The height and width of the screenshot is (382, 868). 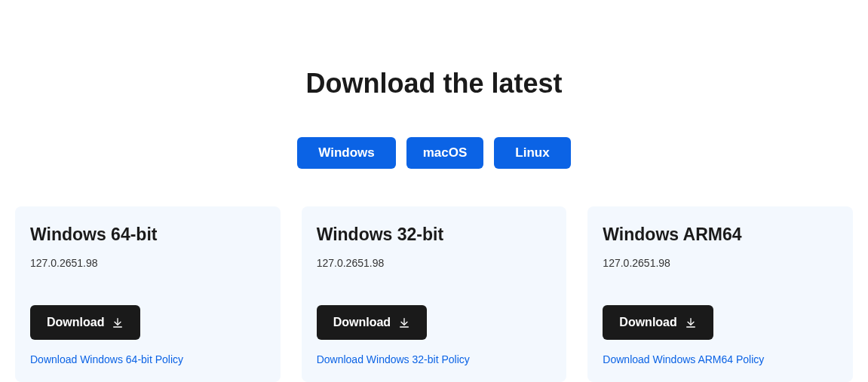 I want to click on tab-windows: Windows, so click(x=346, y=153).